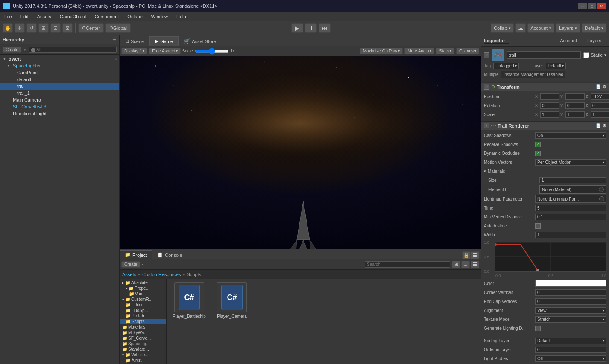 The image size is (609, 364). I want to click on element0-picker, so click(601, 189).